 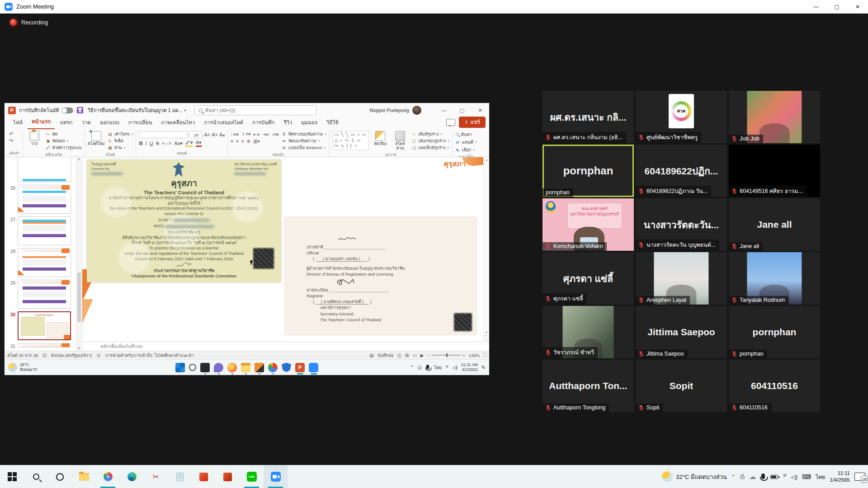 I want to click on chevron-down-icon: ▾, so click(x=185, y=110).